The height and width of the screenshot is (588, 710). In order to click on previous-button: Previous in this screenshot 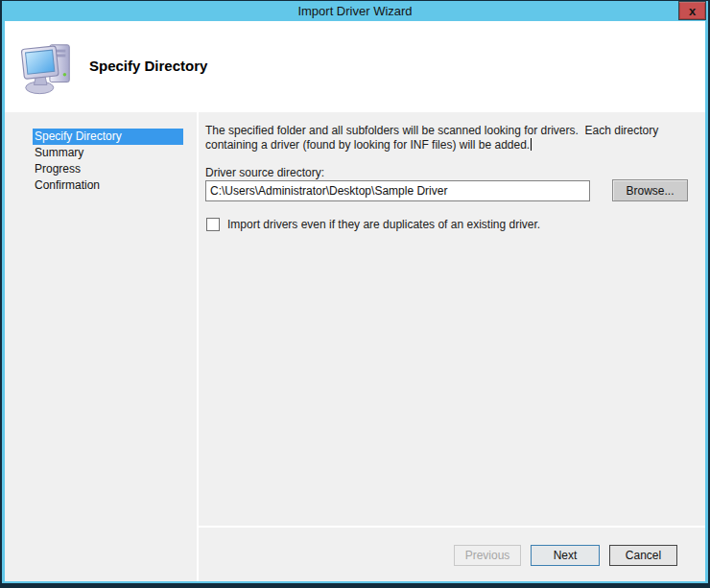, I will do `click(487, 555)`.